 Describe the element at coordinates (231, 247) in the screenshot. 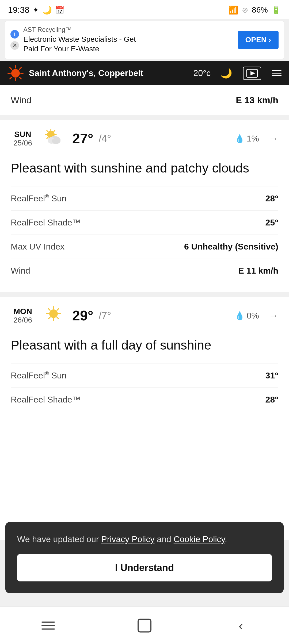

I see `uv-value: 6 Unhealthy (Sensitive)` at that location.